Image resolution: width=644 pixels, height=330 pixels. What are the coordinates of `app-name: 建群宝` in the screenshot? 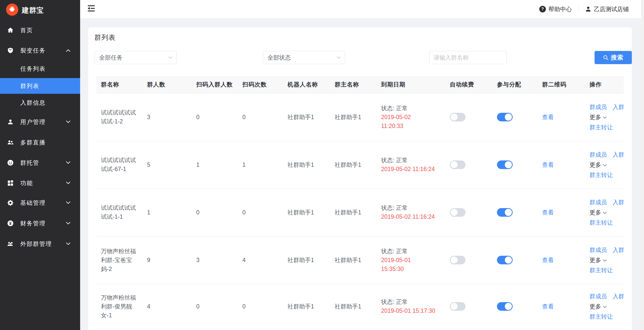 It's located at (33, 10).